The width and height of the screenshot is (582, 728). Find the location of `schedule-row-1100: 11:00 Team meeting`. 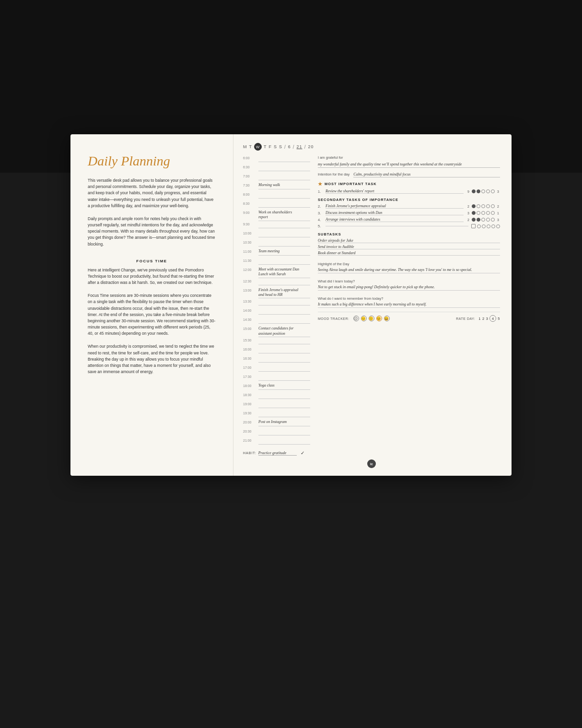

schedule-row-1100: 11:00 Team meeting is located at coordinates (277, 253).